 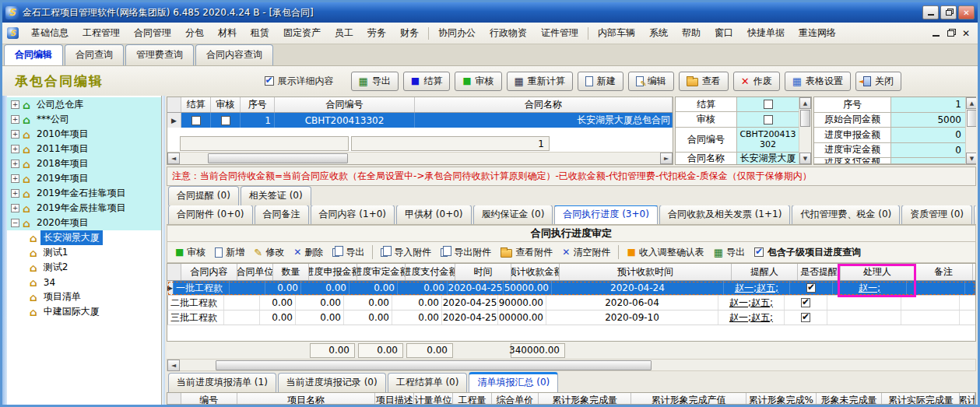 What do you see at coordinates (84, 238) in the screenshot?
I see `tree-item: ⌂长安湖景大厦` at bounding box center [84, 238].